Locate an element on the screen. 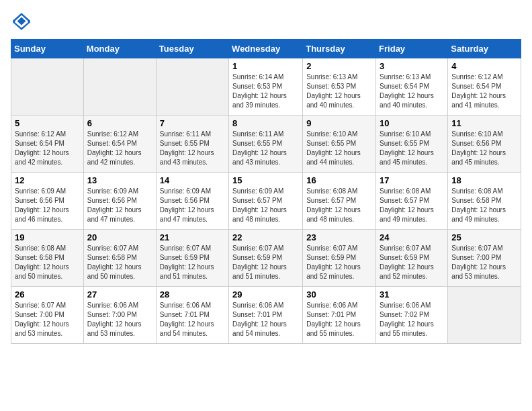 Image resolution: width=532 pixels, height=411 pixels. weekday-header-wednesday: Wednesday is located at coordinates (266, 49).